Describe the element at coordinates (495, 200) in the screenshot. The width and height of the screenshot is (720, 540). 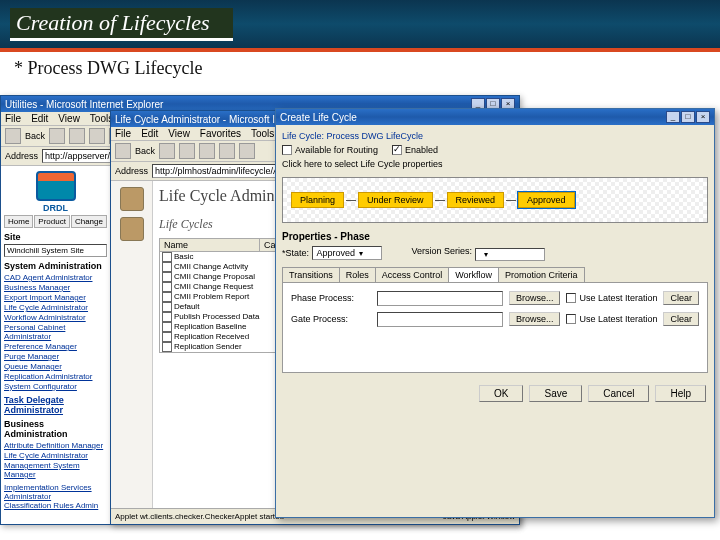
I see `stage-canvas: Planning Under Review Reviewed Approved` at that location.